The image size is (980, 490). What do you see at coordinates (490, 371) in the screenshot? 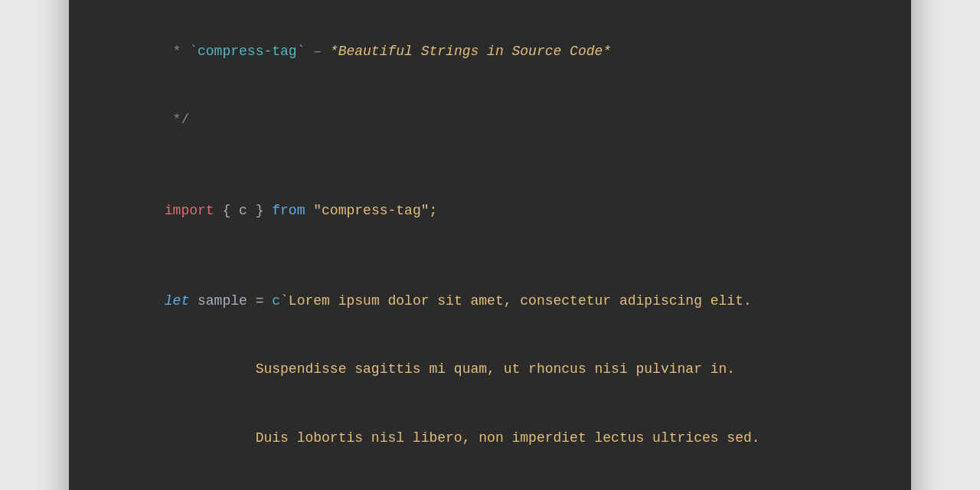
I see `template-line-2: Suspendisse sagittis mi quam, ut rhoncus…` at bounding box center [490, 371].